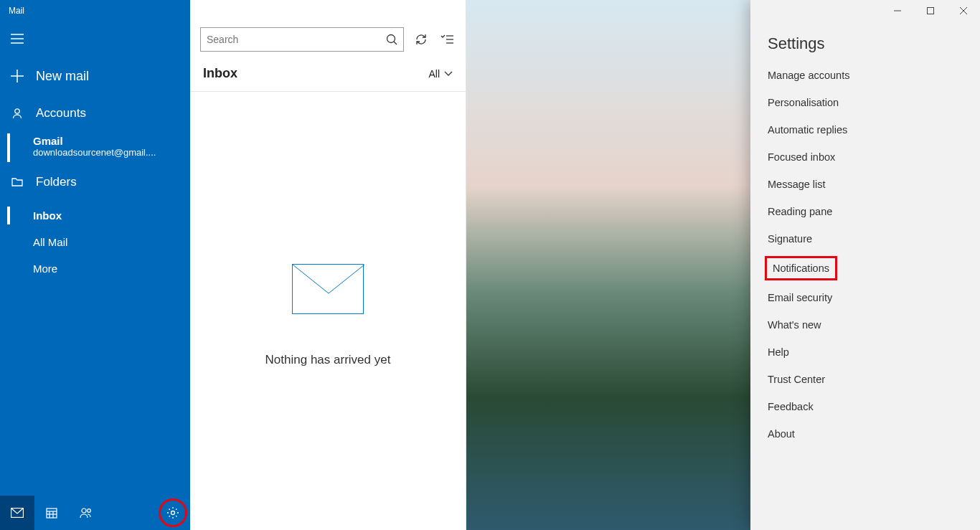 This screenshot has width=980, height=530. I want to click on settings-item-email-security: Email security, so click(865, 298).